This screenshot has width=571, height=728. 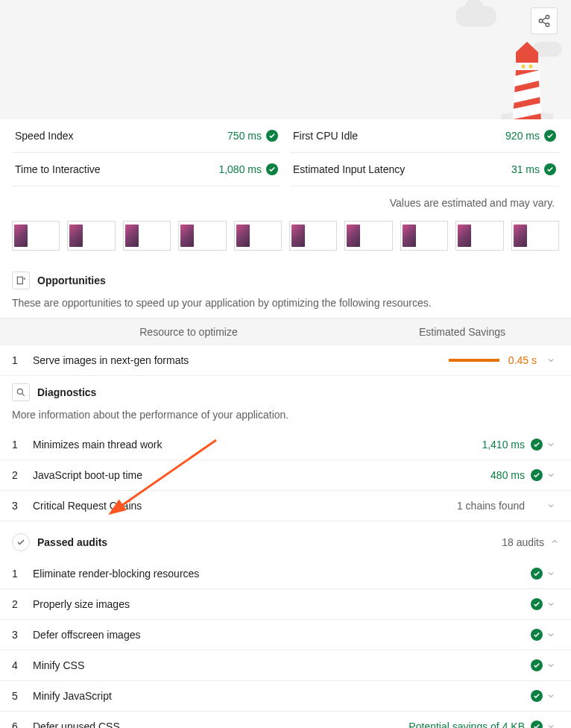 I want to click on metric-value: 920 ms, so click(x=523, y=136).